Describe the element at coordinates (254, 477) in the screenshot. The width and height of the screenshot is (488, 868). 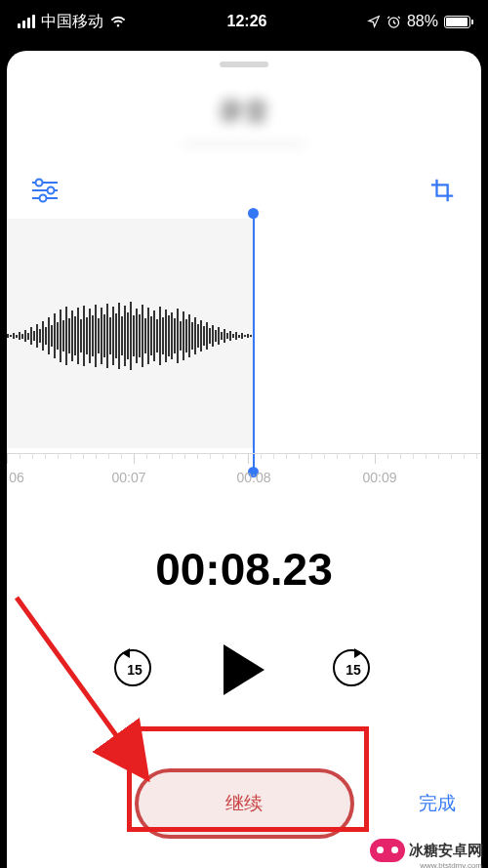
I see `ruler-label: 00:08` at that location.